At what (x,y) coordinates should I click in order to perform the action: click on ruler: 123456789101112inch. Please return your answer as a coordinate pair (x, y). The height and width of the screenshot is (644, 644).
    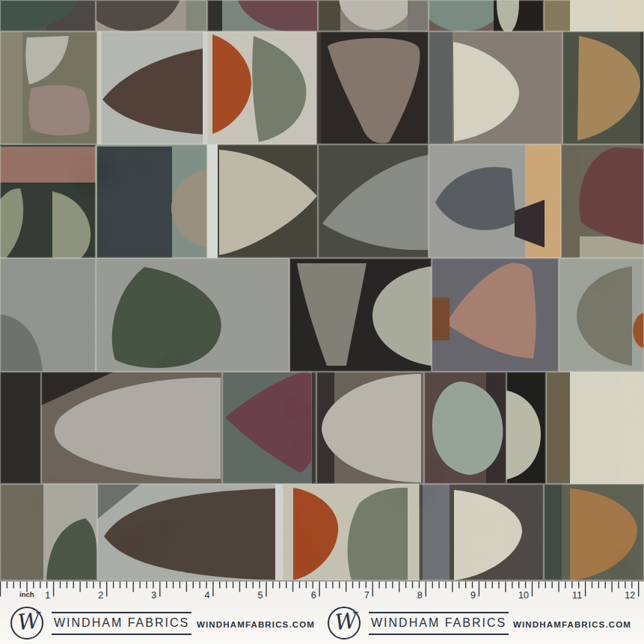
    Looking at the image, I should click on (322, 591).